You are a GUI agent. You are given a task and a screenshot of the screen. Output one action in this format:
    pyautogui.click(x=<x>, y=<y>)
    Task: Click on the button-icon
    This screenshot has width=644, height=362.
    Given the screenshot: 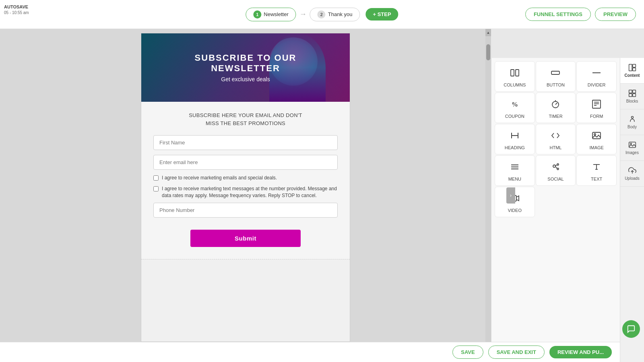 What is the action you would take?
    pyautogui.click(x=555, y=74)
    